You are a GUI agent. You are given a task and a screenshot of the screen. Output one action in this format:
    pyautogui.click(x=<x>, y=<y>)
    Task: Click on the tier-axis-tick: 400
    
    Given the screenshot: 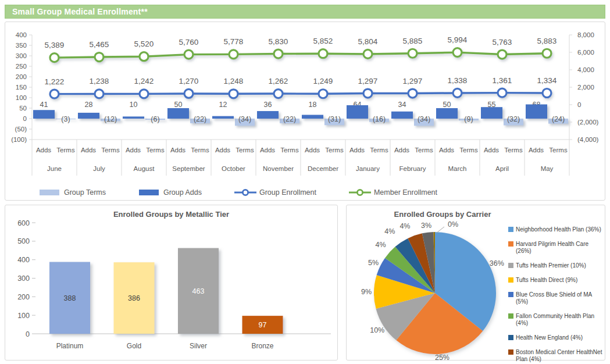 What is the action you would take?
    pyautogui.click(x=23, y=260)
    